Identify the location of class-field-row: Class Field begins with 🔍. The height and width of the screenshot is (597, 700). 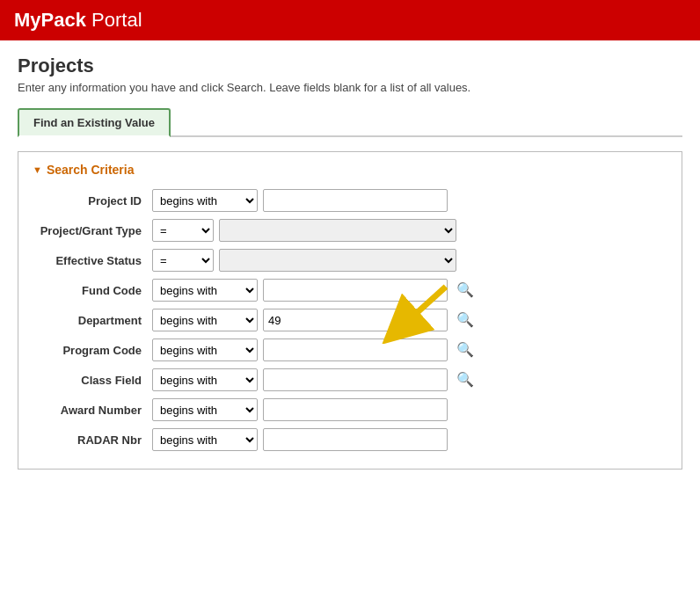
(350, 380).